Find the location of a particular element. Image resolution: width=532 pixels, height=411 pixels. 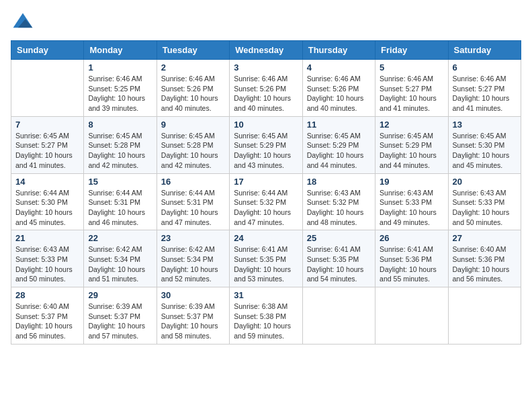

calendar-cell: 28Sunrise: 6:40 AMSunset: 5:37 PMDayligh… is located at coordinates (48, 316).